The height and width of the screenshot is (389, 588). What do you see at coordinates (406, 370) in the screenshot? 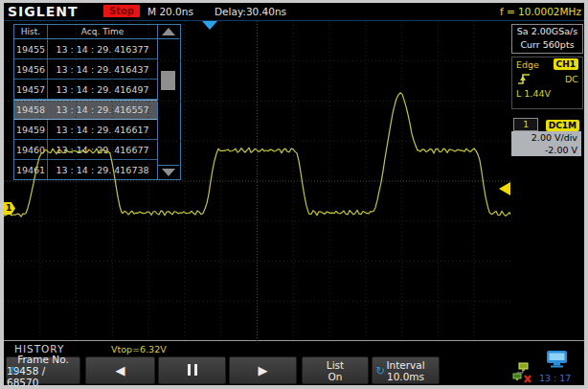
I see `interval-button: ↻ Interval 10.0ms` at bounding box center [406, 370].